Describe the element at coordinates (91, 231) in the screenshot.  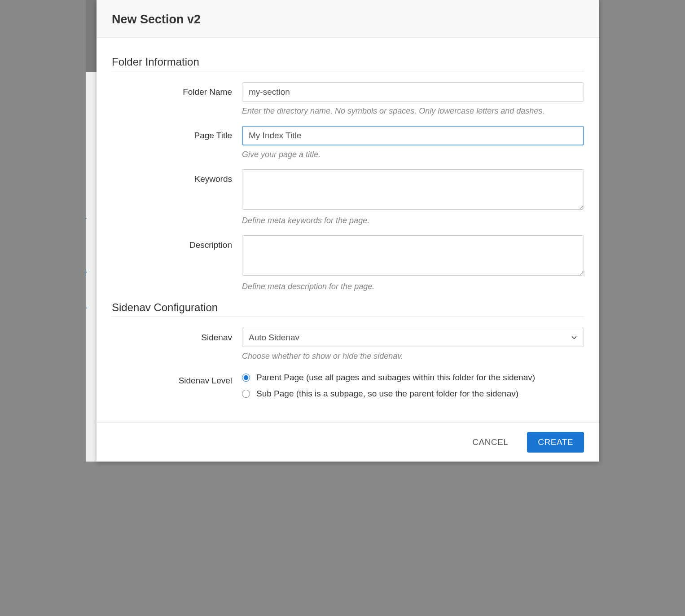
I see `background-page-fragment: s k. jif e.` at that location.